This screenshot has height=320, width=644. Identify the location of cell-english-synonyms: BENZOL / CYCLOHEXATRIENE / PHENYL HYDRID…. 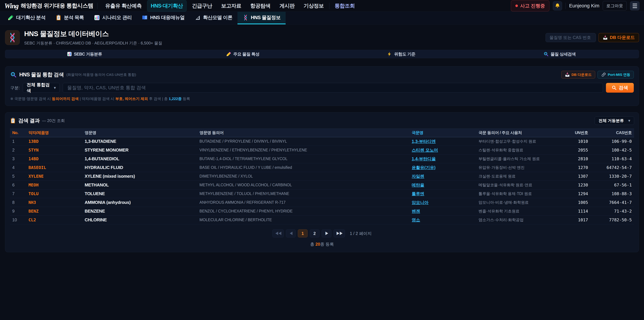
(304, 211).